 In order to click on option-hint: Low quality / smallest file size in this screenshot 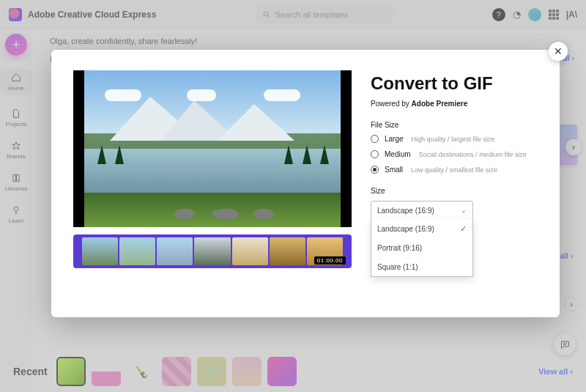, I will do `click(454, 170)`.